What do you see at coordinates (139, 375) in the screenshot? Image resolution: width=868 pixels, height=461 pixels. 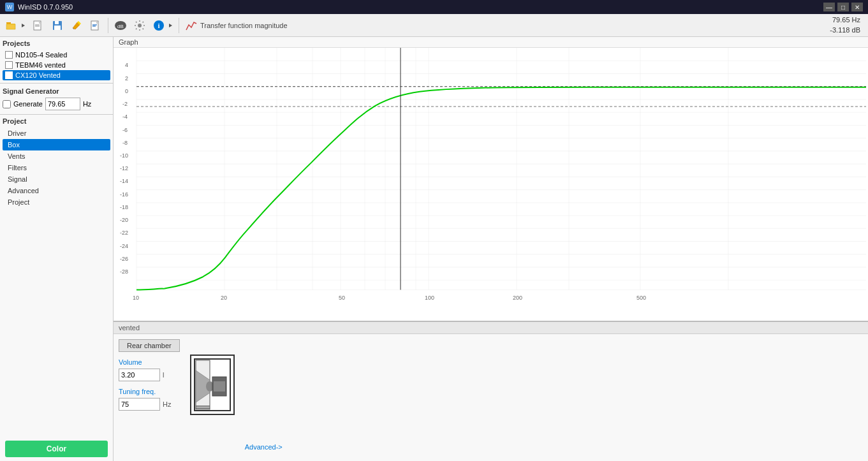 I see `volume-input` at bounding box center [139, 375].